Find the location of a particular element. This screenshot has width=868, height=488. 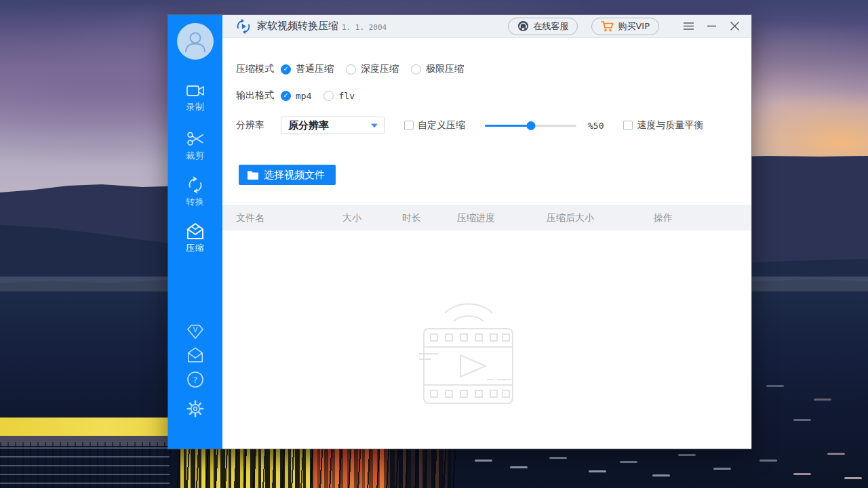

column-compressed-size: 压缩后大小 is located at coordinates (600, 218).